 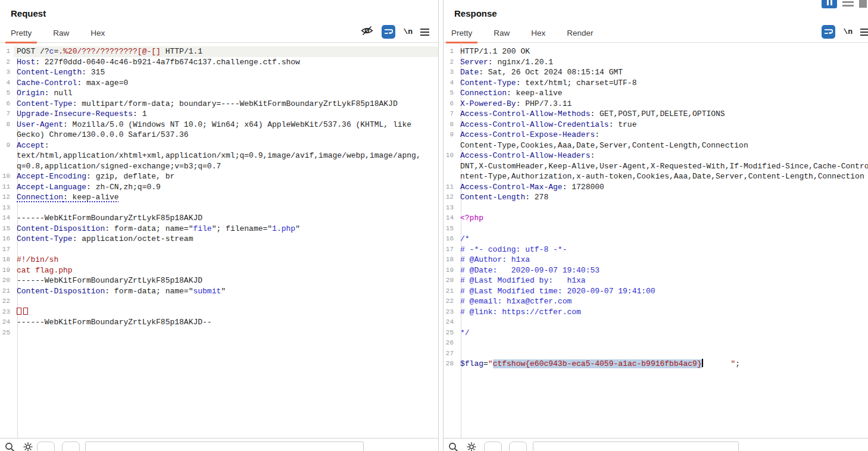 What do you see at coordinates (219, 83) in the screenshot?
I see `code-line: 4Cache-Control: max-age=0` at bounding box center [219, 83].